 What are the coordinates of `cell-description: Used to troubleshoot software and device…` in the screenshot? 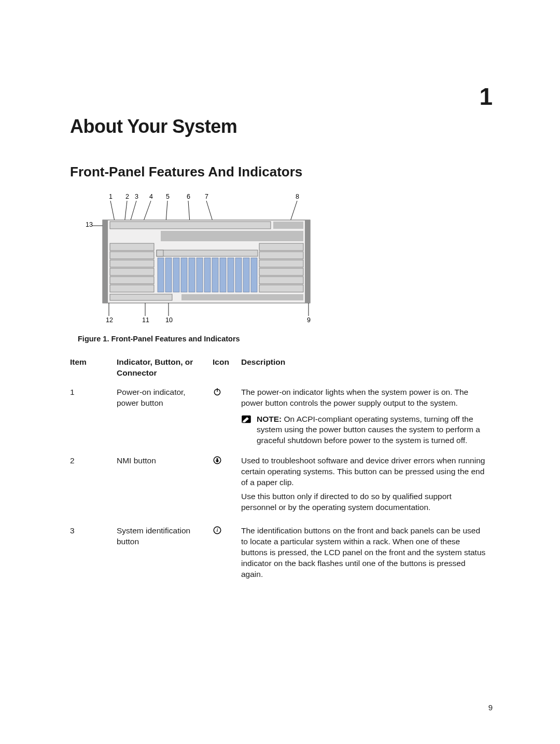 It's located at (367, 488).